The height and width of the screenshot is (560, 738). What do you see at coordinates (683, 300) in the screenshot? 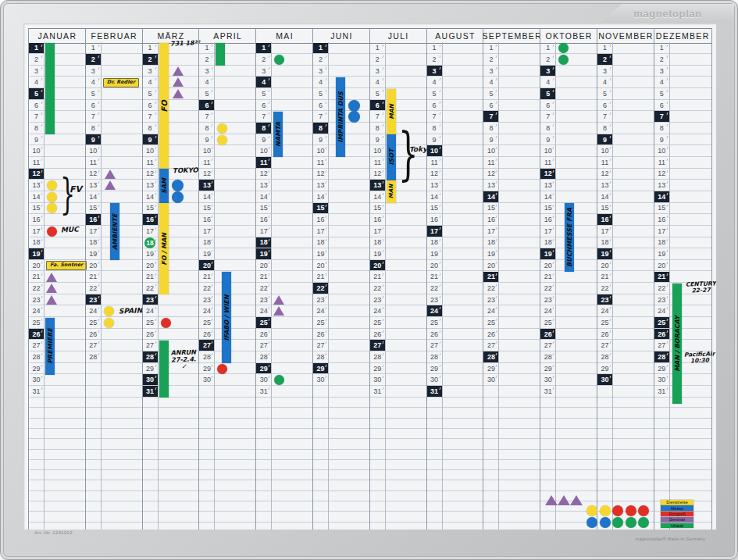
I see `day-row: 23` at bounding box center [683, 300].